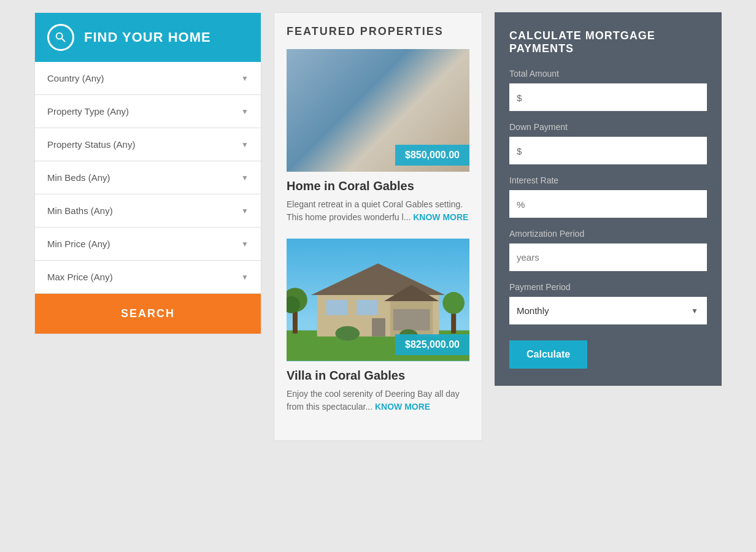 The image size is (756, 552). Describe the element at coordinates (79, 244) in the screenshot. I see `filter-min-price-label: Min Price (Any)` at that location.